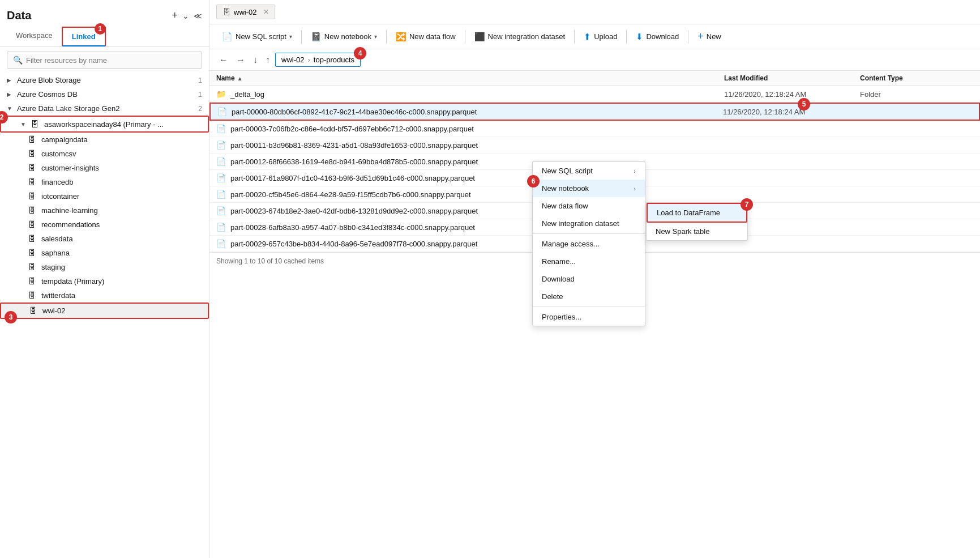 This screenshot has width=980, height=558. Describe the element at coordinates (293, 60) in the screenshot. I see `breadcrumb-root: wwi-02` at that location.